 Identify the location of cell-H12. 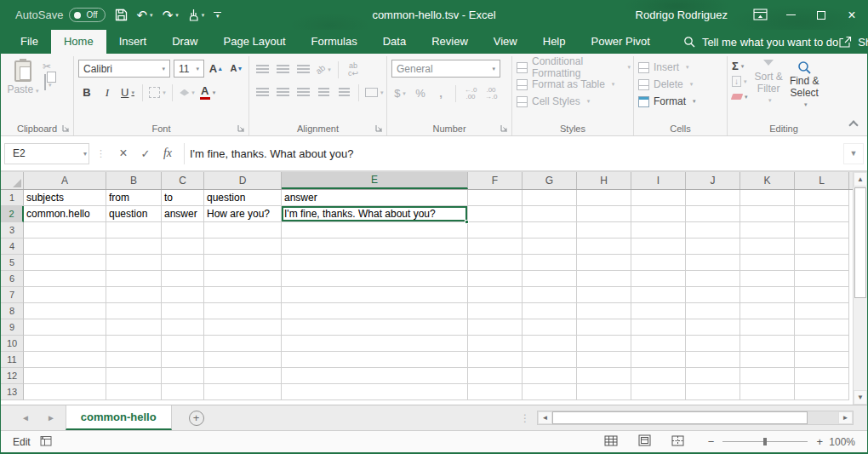
(604, 376).